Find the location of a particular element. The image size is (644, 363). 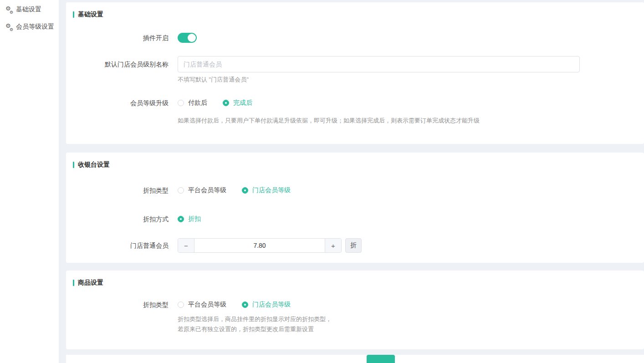

plugin-enable-toggle is located at coordinates (187, 38).